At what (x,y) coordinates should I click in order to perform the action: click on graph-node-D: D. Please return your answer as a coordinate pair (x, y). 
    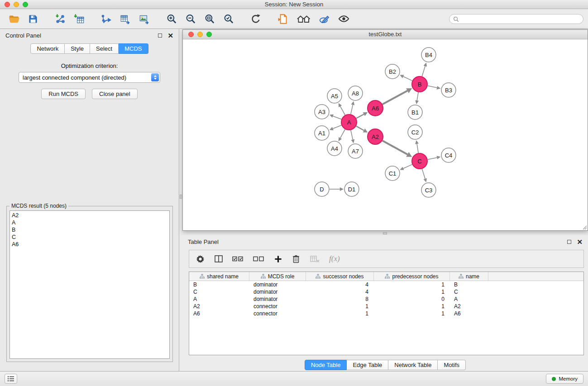
    Looking at the image, I should click on (322, 189).